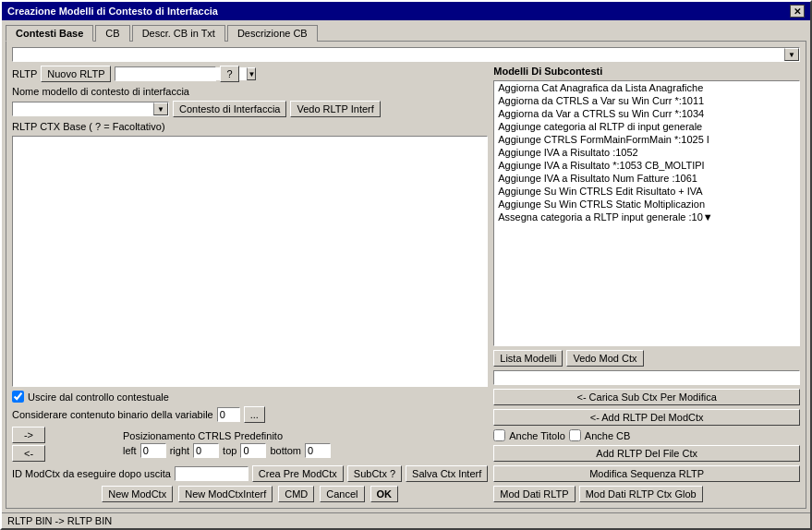 The image size is (812, 530). What do you see at coordinates (647, 494) in the screenshot?
I see `mod-dati-row: Mod Dati RLTP Mod Dati RLTP Ctx Glob` at bounding box center [647, 494].